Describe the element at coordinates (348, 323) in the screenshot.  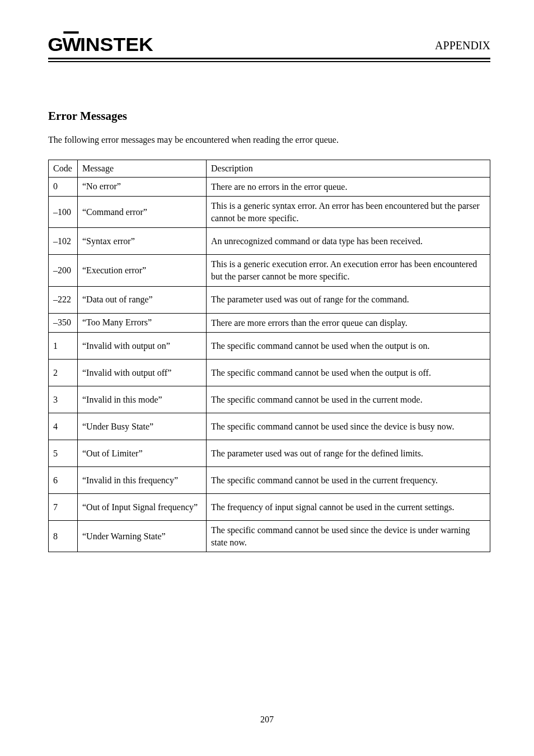
I see `error-description: There are more errors than the error que…` at that location.